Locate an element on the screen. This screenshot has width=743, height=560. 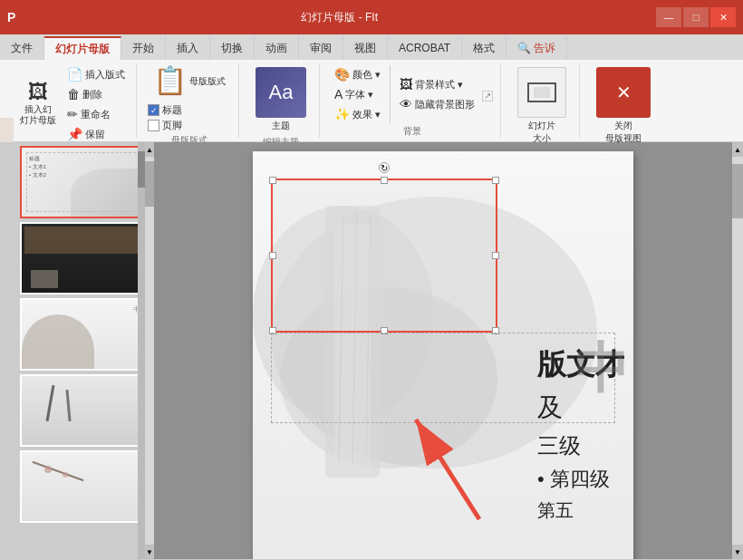
color-button: 🎨 颜色 ▾ is located at coordinates (357, 74).